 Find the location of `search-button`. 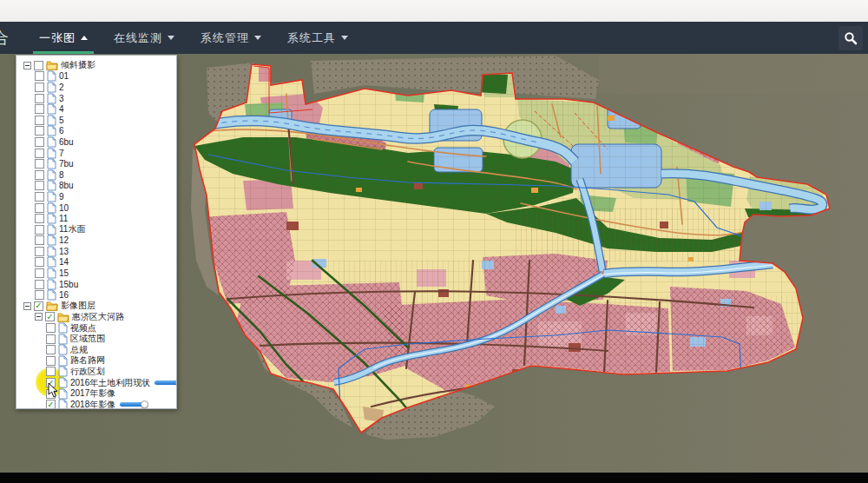

search-button is located at coordinates (851, 38).